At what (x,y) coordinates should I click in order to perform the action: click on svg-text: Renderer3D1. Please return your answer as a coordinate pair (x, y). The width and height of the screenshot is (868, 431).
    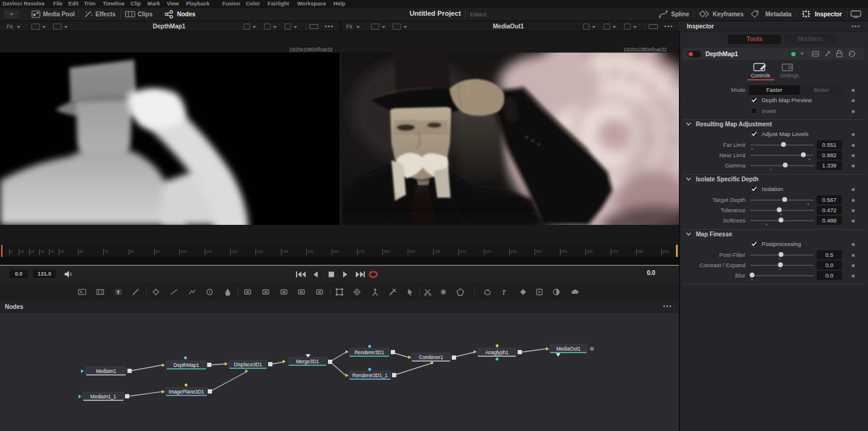
    Looking at the image, I should click on (370, 353).